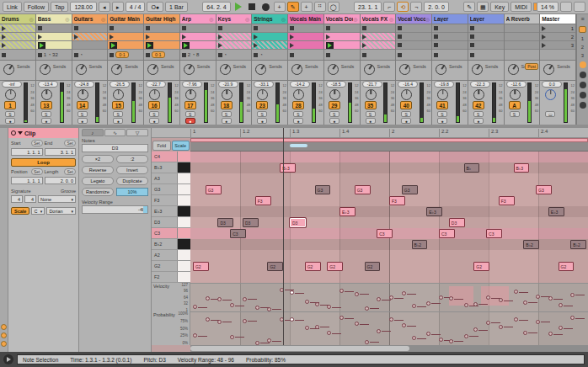  What do you see at coordinates (583, 85) in the screenshot?
I see `returns-toggle-icon` at bounding box center [583, 85].